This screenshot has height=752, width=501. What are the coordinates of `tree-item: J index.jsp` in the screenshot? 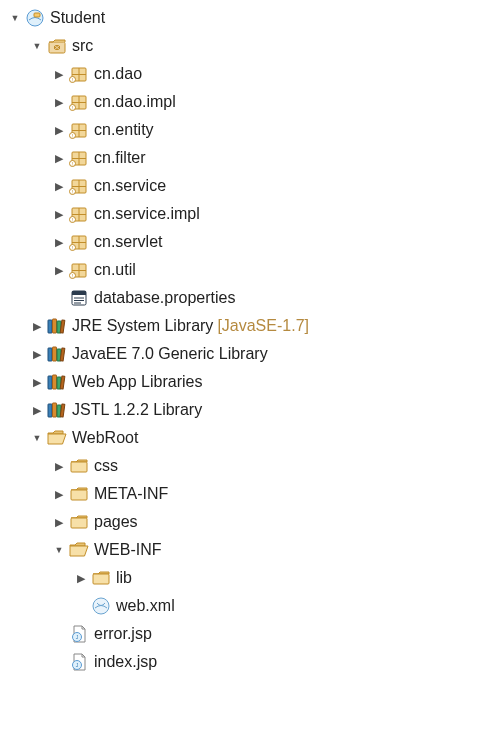 It's located at (250, 662).